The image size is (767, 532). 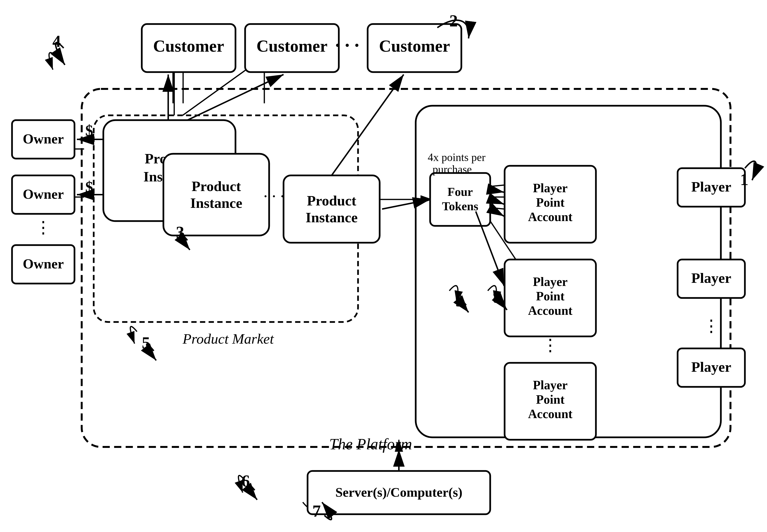 What do you see at coordinates (180, 232) in the screenshot?
I see `svg-text: 3` at bounding box center [180, 232].